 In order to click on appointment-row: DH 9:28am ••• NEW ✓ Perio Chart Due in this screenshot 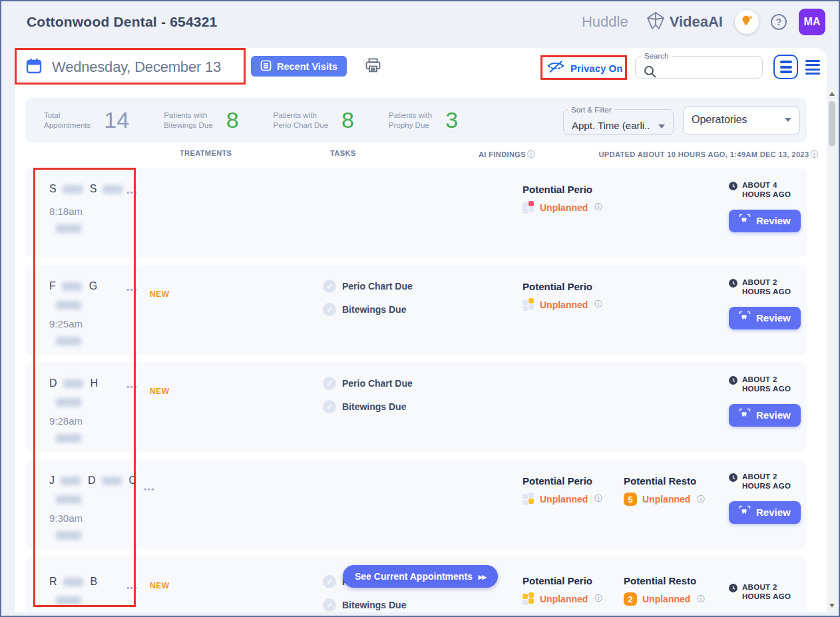, I will do `click(416, 407)`.